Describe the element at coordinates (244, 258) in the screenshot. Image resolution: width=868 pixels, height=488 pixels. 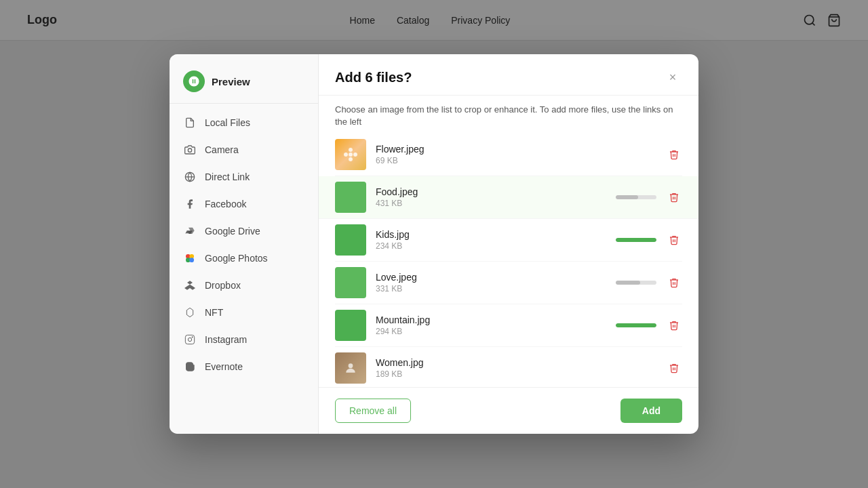
I see `sidebar-item-google-photos: Google Photos` at that location.